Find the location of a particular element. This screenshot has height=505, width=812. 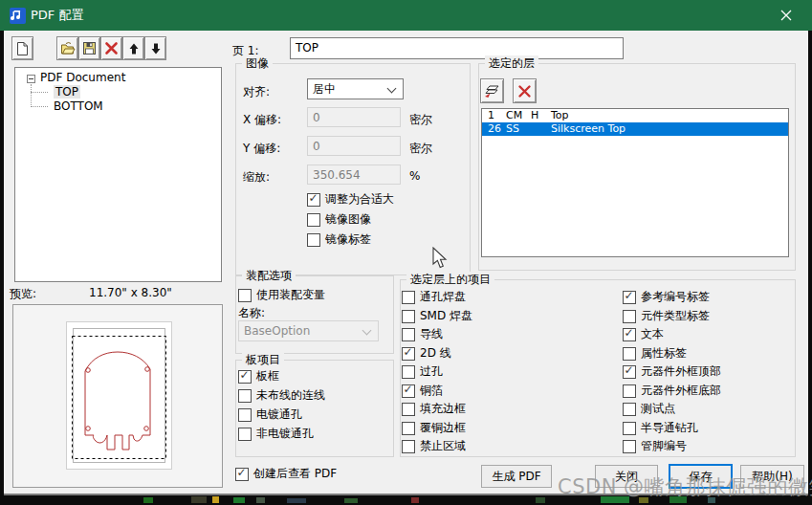

page-tree: PDF Document TOP BOTTOM is located at coordinates (119, 174).